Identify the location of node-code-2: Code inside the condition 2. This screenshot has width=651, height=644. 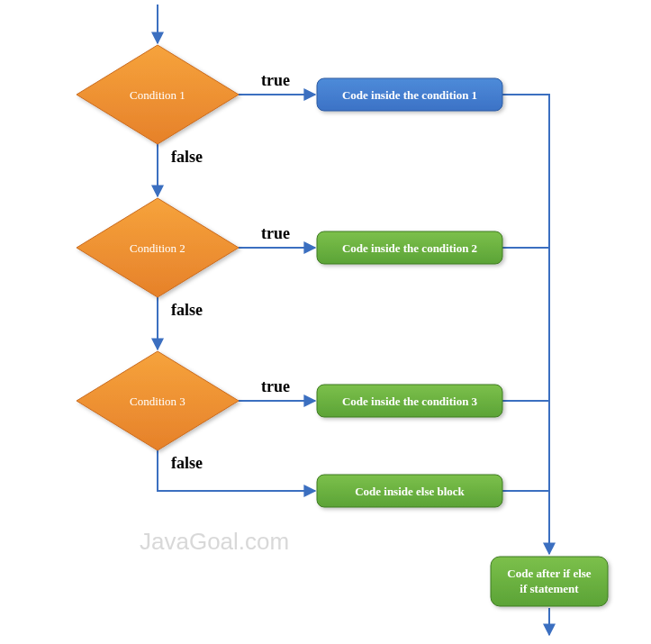
(410, 248).